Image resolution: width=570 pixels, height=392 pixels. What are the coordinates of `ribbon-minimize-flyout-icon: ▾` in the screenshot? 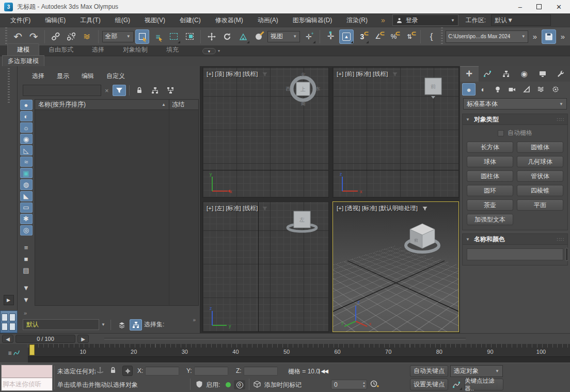 It's located at (219, 51).